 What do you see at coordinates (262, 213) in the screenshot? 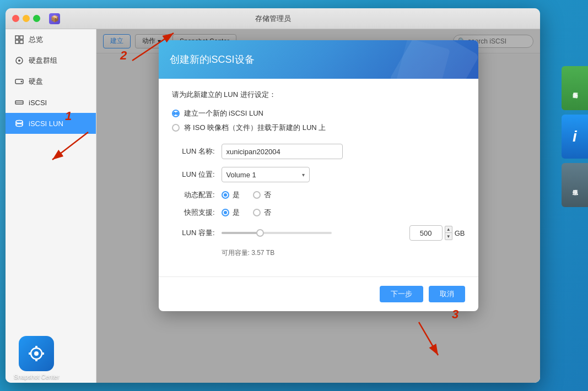
I see `snapshot-no-option: 否` at bounding box center [262, 213].